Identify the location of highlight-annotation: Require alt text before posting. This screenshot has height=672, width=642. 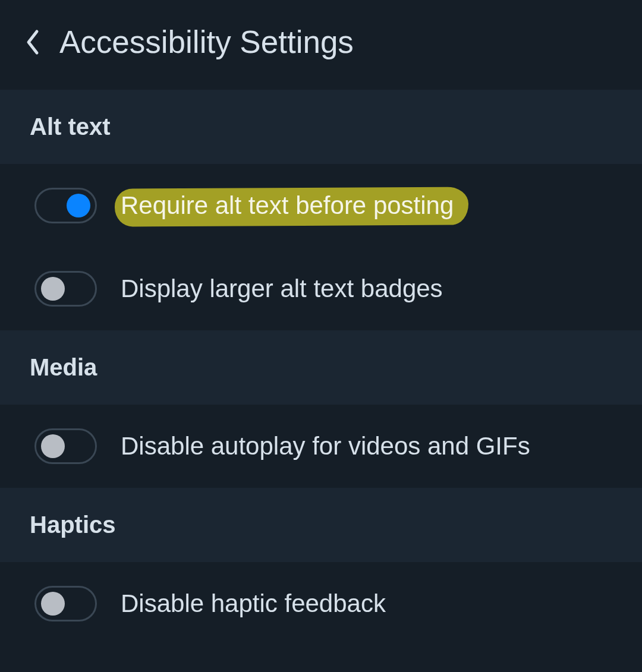
(287, 206).